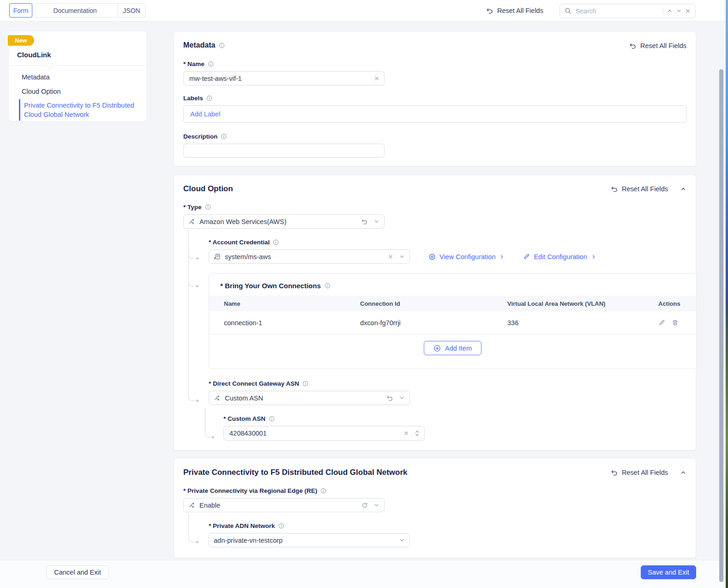 The height and width of the screenshot is (588, 728). I want to click on view-configuration-link: View Configuration, so click(466, 257).